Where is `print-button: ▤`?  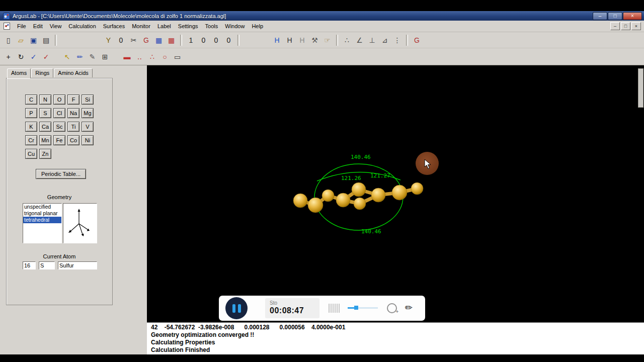 print-button: ▤ is located at coordinates (46, 40).